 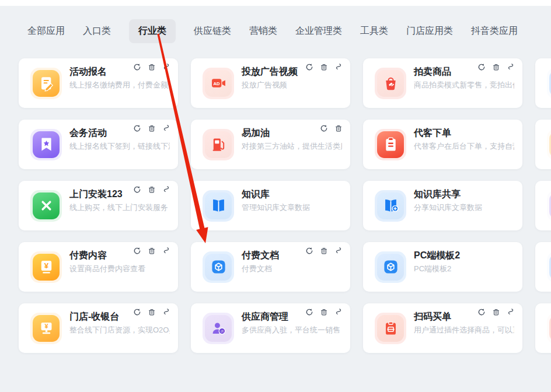 I want to click on app-card-付费文档: 付费文档付费文档, so click(x=271, y=267).